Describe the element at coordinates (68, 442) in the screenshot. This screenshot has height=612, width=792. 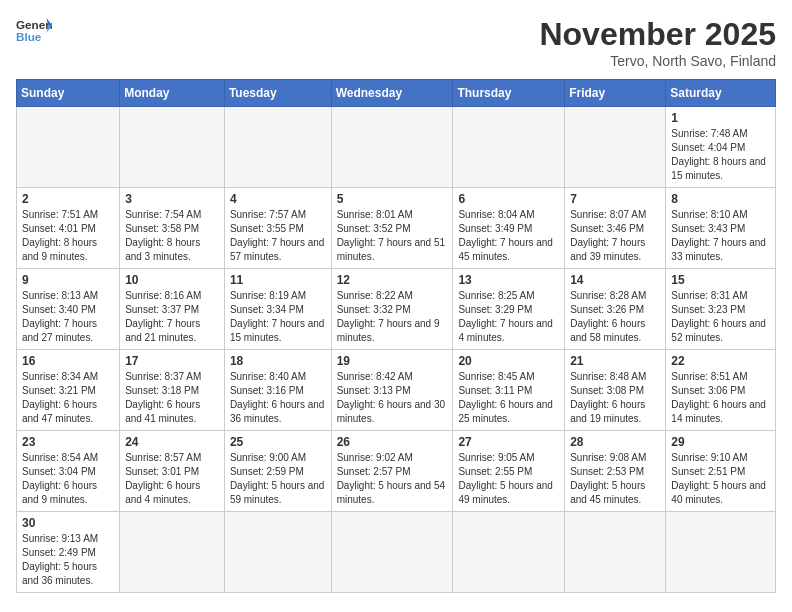
I see `day-number: 23` at that location.